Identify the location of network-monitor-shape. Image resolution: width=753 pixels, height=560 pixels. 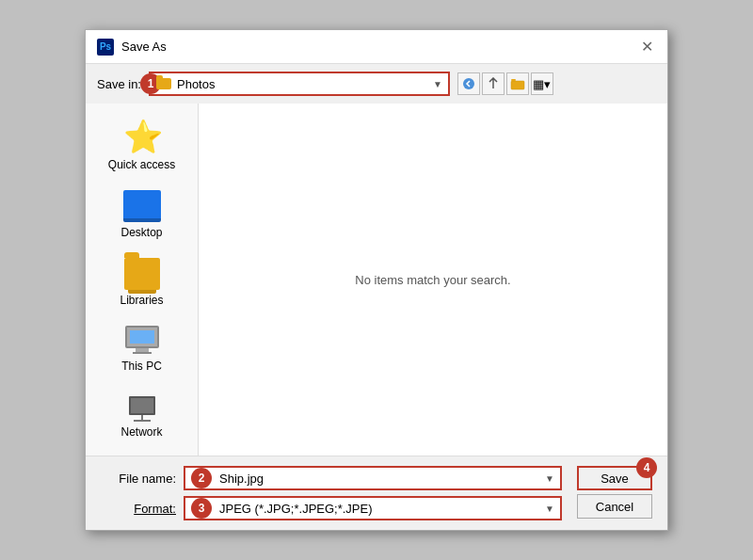
(142, 406).